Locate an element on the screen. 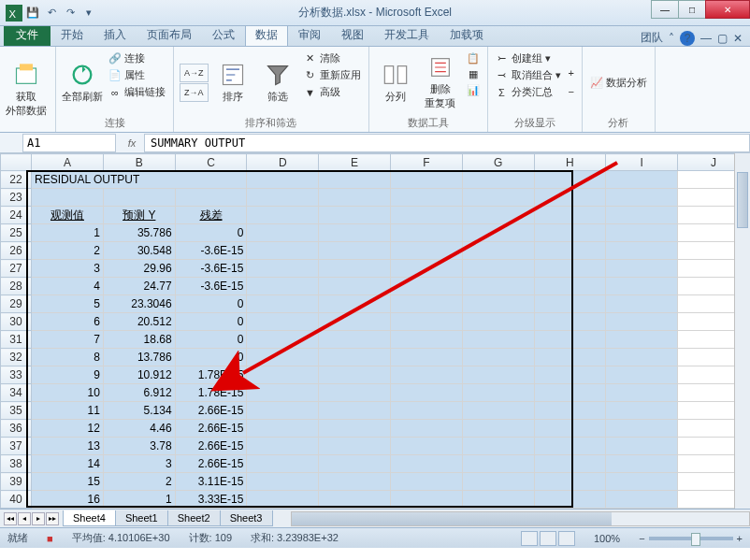  row-header-29: 29 is located at coordinates (17, 305).